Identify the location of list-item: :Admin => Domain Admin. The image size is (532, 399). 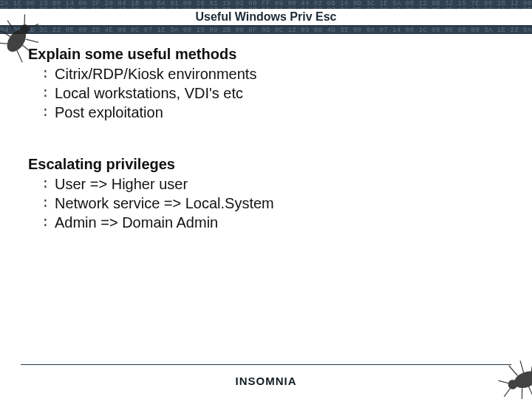
(271, 222).